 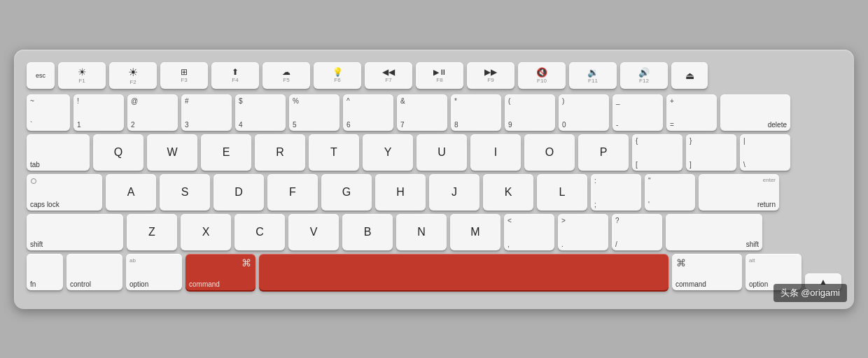 What do you see at coordinates (616, 245) in the screenshot?
I see `slash-label: /` at bounding box center [616, 245].